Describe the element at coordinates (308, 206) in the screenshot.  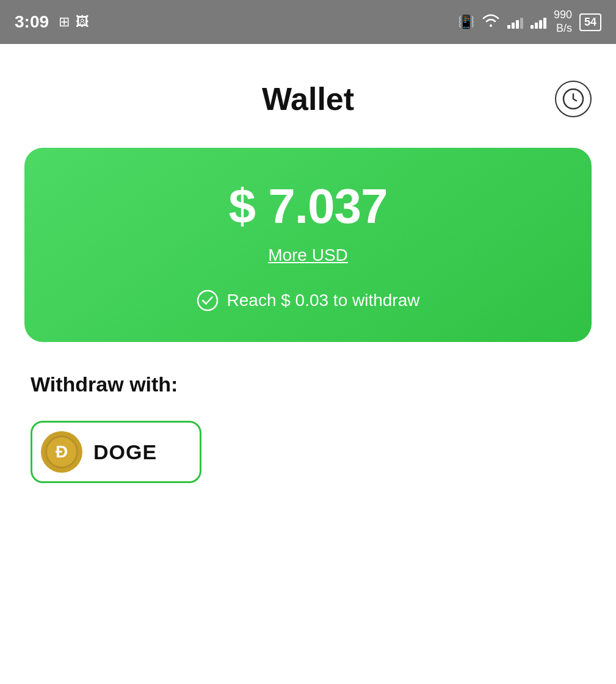
I see `balance-amount: $ 7.037` at that location.